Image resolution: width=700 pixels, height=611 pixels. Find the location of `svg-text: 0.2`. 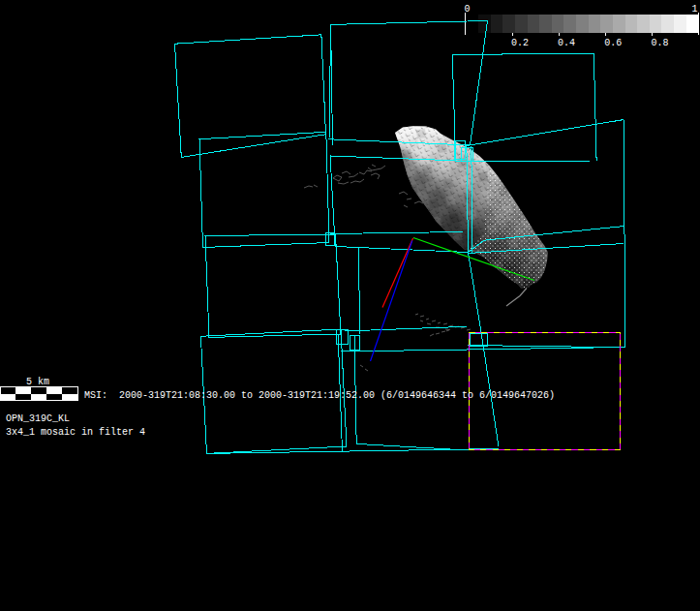

svg-text: 0.2 is located at coordinates (520, 43).